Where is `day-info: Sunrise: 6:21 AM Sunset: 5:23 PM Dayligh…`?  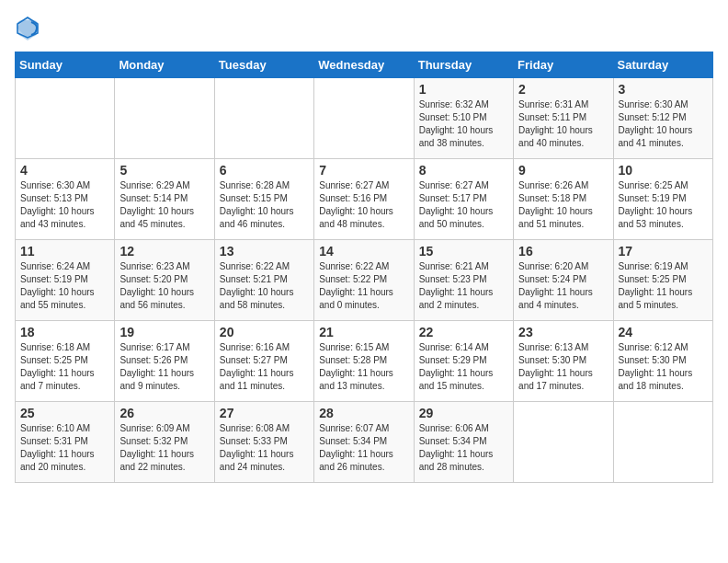
day-info: Sunrise: 6:21 AM Sunset: 5:23 PM Dayligh… is located at coordinates (463, 286).